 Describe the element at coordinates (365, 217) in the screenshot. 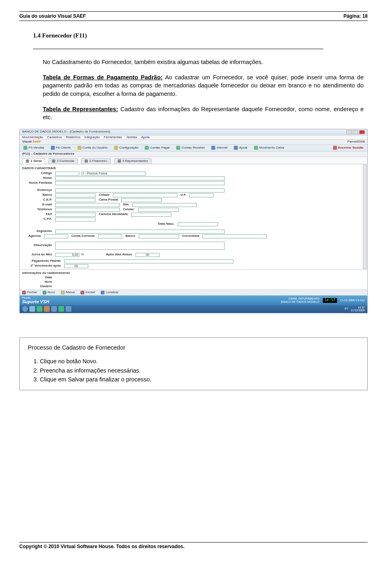

I see `scrollbar` at that location.